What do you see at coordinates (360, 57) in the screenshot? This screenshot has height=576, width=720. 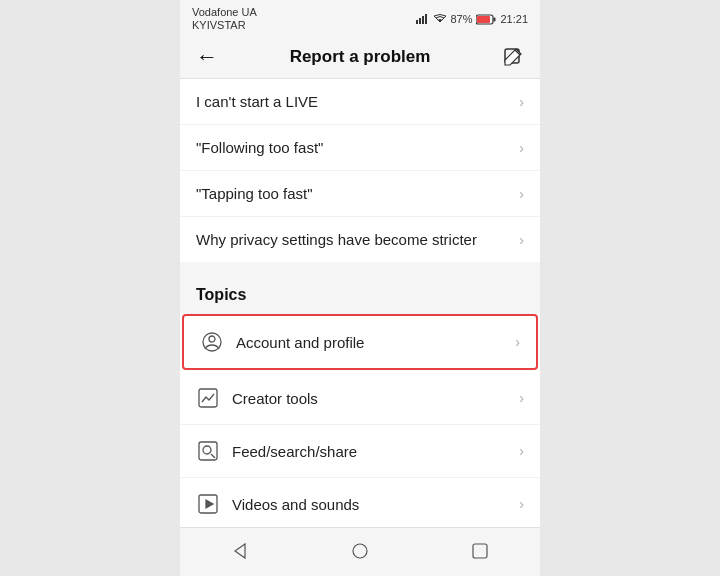 I see `page-title: Report a problem` at bounding box center [360, 57].